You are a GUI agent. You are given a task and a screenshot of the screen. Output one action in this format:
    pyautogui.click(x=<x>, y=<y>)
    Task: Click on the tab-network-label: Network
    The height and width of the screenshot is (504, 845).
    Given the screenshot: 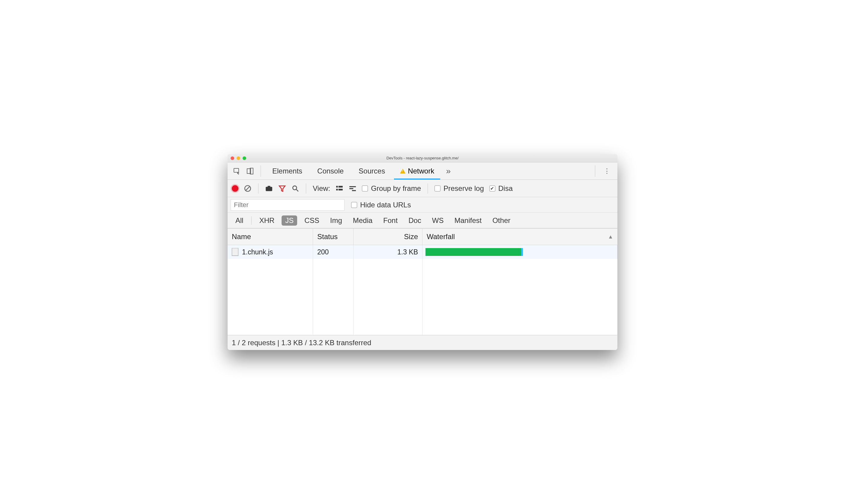 What is the action you would take?
    pyautogui.click(x=421, y=171)
    